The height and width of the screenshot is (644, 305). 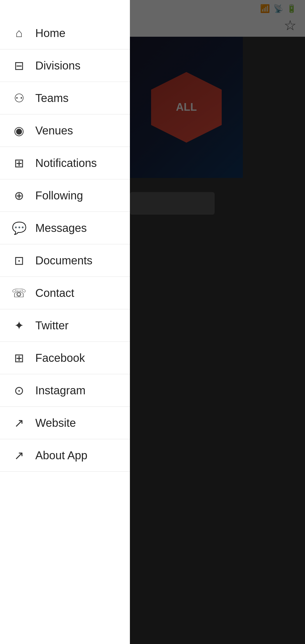 What do you see at coordinates (19, 130) in the screenshot?
I see `venues-icon: ◉` at bounding box center [19, 130].